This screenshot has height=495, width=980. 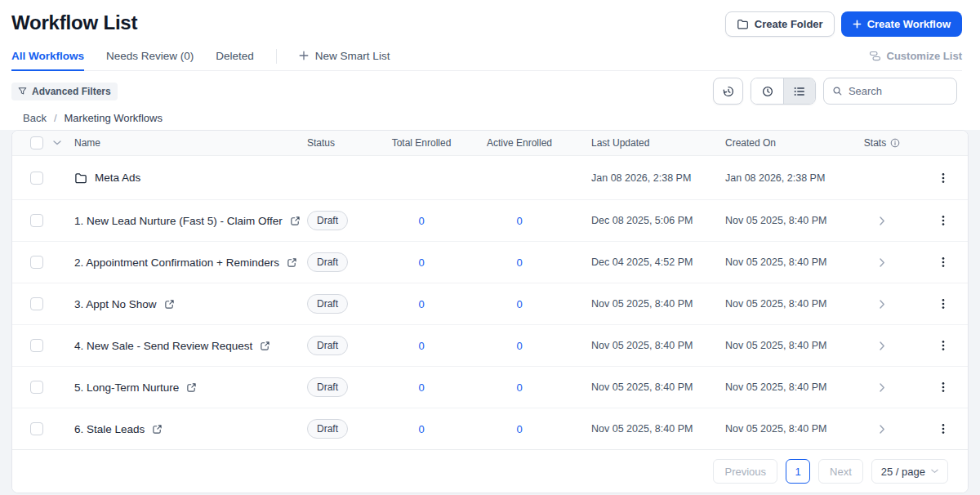 What do you see at coordinates (116, 304) in the screenshot?
I see `workflow-name: 3. Appt No Show` at bounding box center [116, 304].